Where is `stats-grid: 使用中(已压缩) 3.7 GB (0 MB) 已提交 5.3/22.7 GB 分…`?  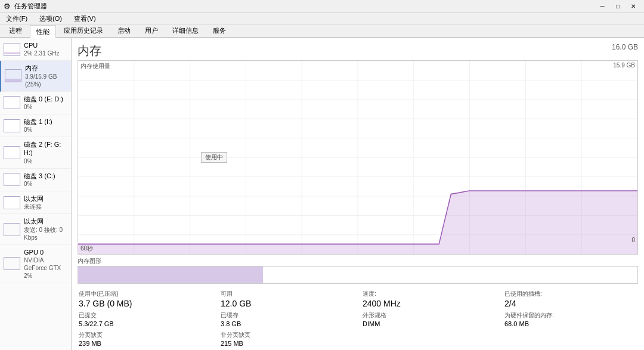
stats-grid: 使用中(已压缩) 3.7 GB (0 MB) 已提交 5.3/22.7 GB 分… is located at coordinates (358, 318).